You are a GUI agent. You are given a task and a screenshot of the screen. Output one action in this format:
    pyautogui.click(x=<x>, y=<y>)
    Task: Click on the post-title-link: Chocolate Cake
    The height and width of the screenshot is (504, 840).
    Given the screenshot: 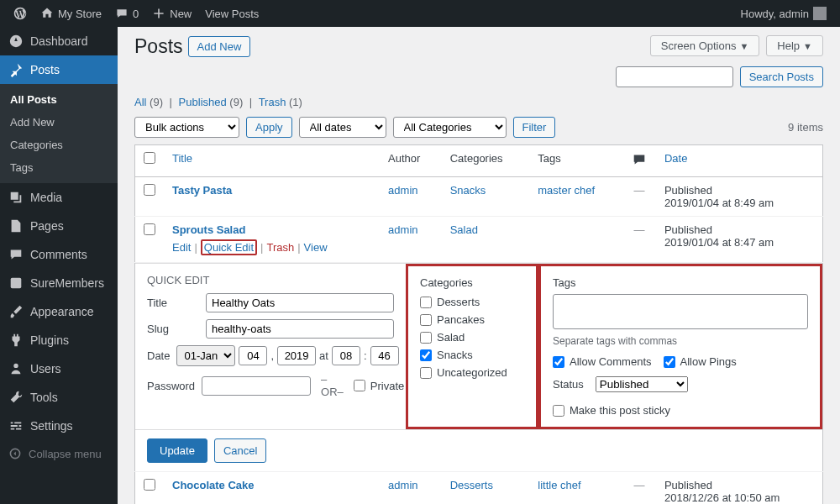 What is the action you would take?
    pyautogui.click(x=213, y=486)
    